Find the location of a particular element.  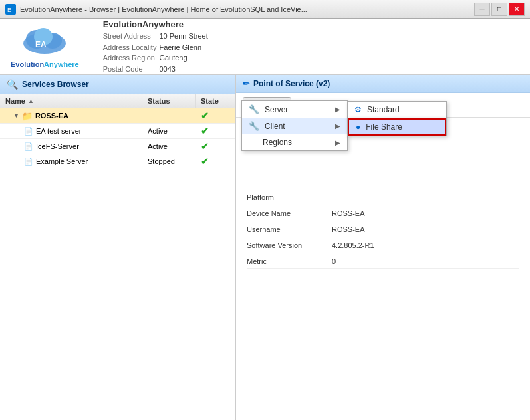

row-status-cell is located at coordinates (169, 116).